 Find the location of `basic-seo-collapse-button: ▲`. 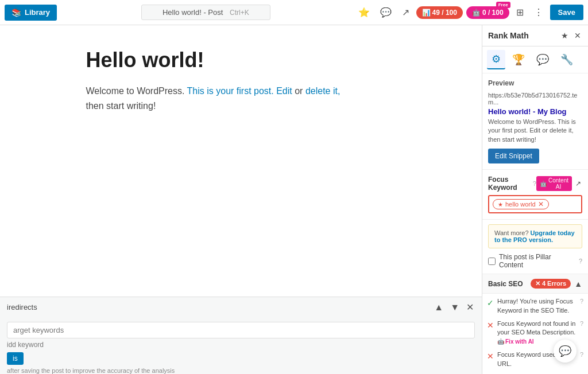

basic-seo-collapse-button: ▲ is located at coordinates (578, 284).